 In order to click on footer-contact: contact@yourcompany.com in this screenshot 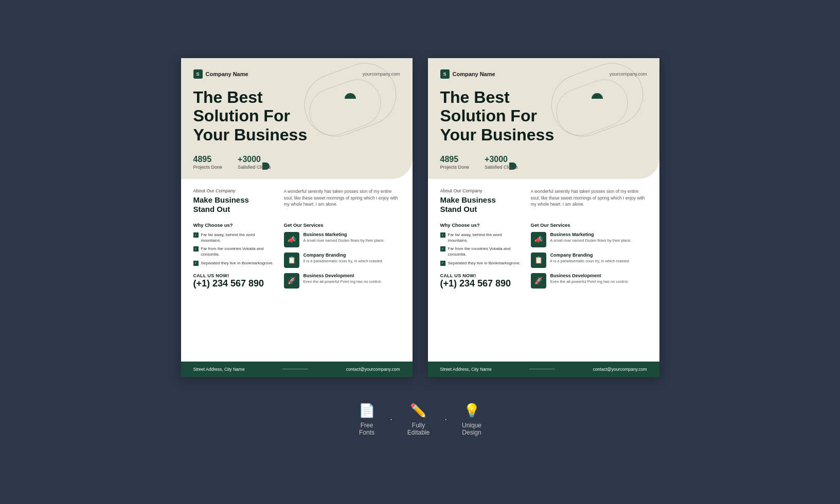, I will do `click(373, 369)`.